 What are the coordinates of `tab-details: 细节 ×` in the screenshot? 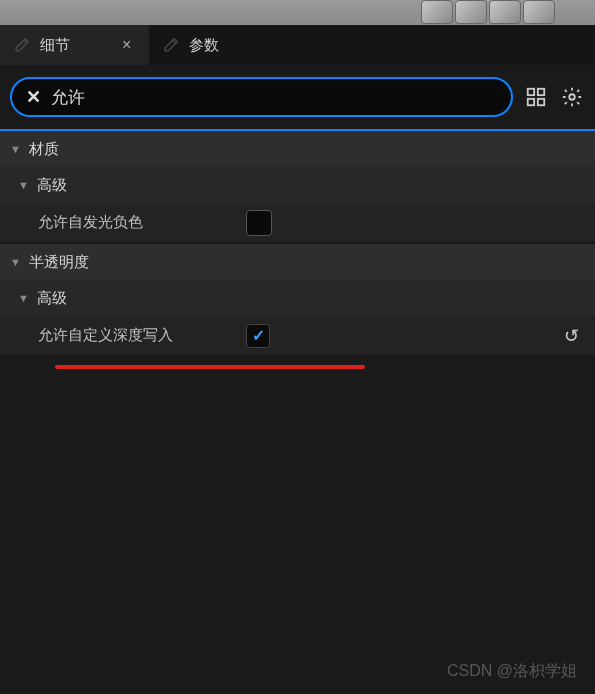 It's located at (74, 45).